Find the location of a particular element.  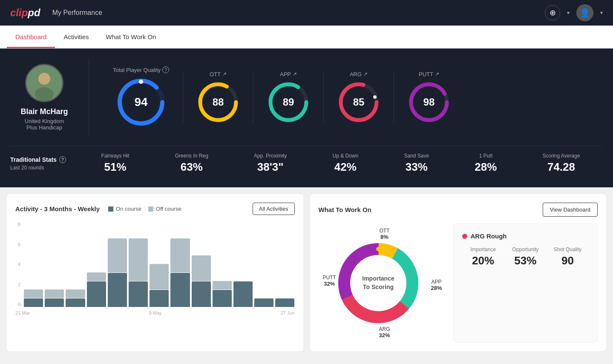

player-country: United Kingdom is located at coordinates (44, 121).